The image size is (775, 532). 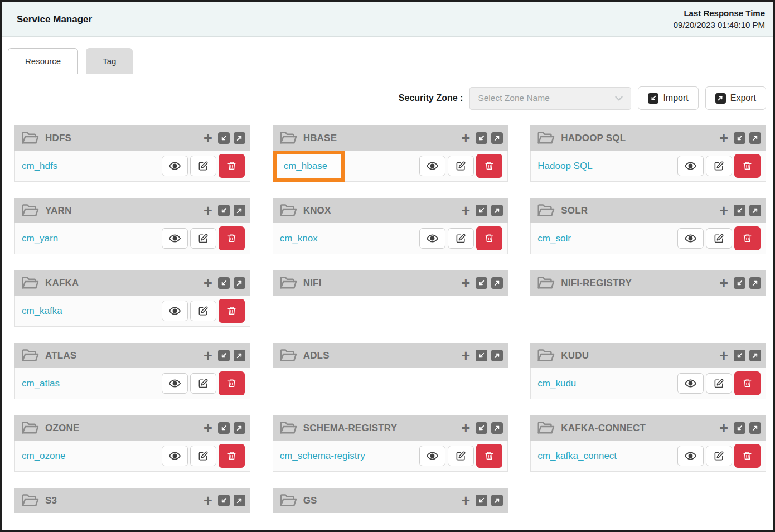 What do you see at coordinates (40, 239) in the screenshot?
I see `service-link-cm-yarn: cm_yarn` at bounding box center [40, 239].